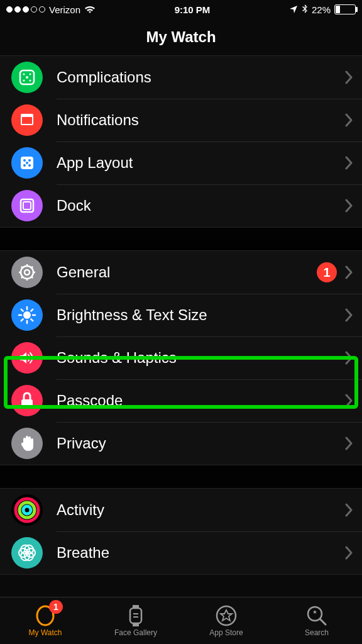  What do you see at coordinates (200, 358) in the screenshot?
I see `row-label: Sounds & Haptics` at bounding box center [200, 358].